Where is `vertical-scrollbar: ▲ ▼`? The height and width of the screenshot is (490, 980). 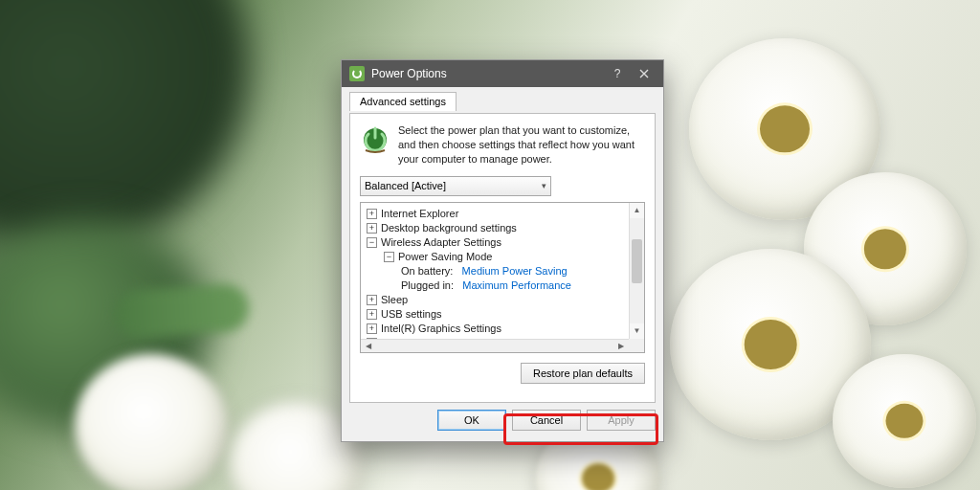 vertical-scrollbar: ▲ ▼ is located at coordinates (636, 271).